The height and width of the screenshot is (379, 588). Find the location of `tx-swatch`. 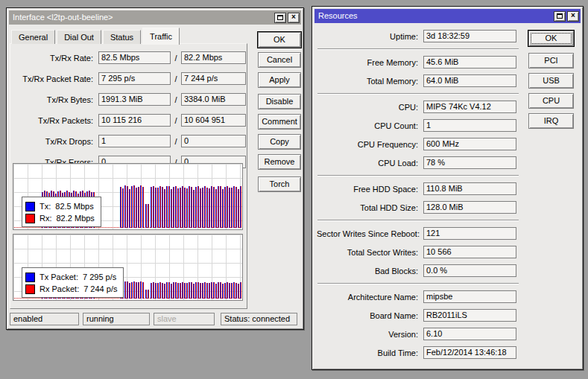

tx-swatch is located at coordinates (30, 207).